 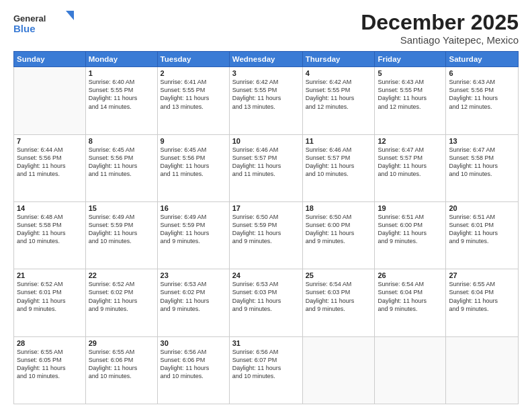 What do you see at coordinates (44, 25) in the screenshot?
I see `logo-svg: General Blue` at bounding box center [44, 25].